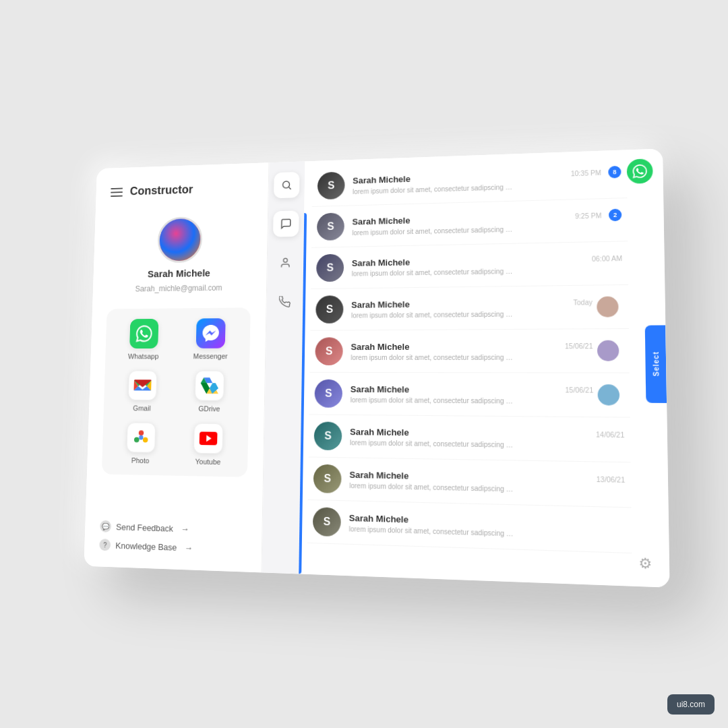 This screenshot has width=728, height=728. Describe the element at coordinates (470, 527) in the screenshot. I see `chat-item: S Sarah Michele lorem ipsum dolor sit am…` at that location.